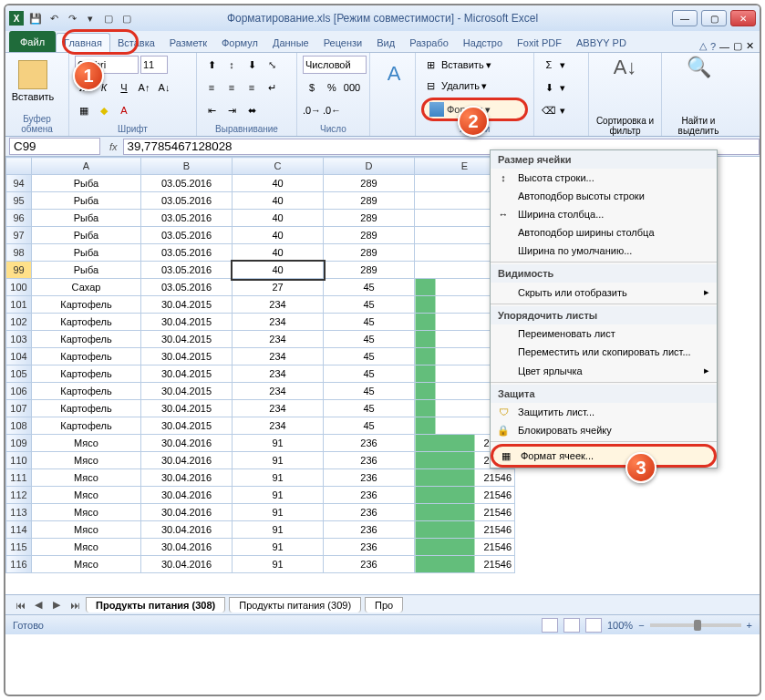  Describe the element at coordinates (604, 232) in the screenshot. I see `dd-autofit-col: Автоподбор ширины столбца` at that location.